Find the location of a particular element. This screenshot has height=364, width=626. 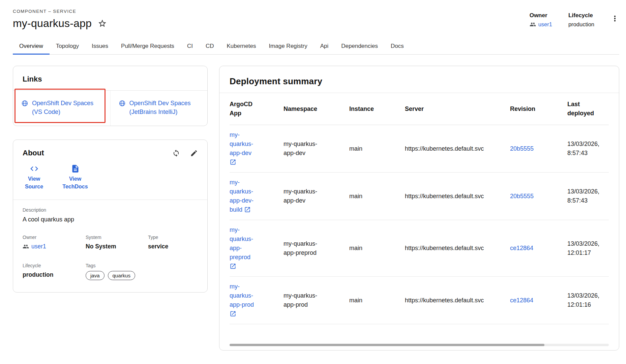

view-source-button: View Source is located at coordinates (34, 177).